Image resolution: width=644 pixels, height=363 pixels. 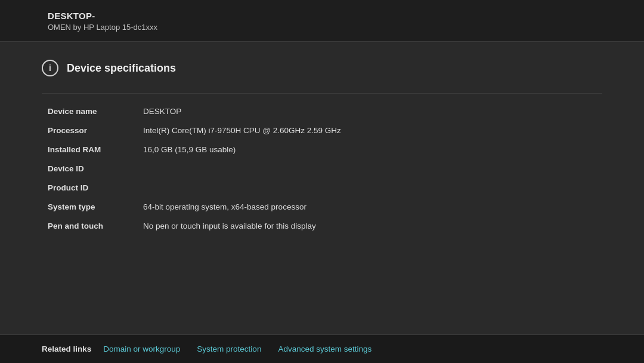 I want to click on advanced-system-settings-link: Advanced system settings, so click(x=324, y=349).